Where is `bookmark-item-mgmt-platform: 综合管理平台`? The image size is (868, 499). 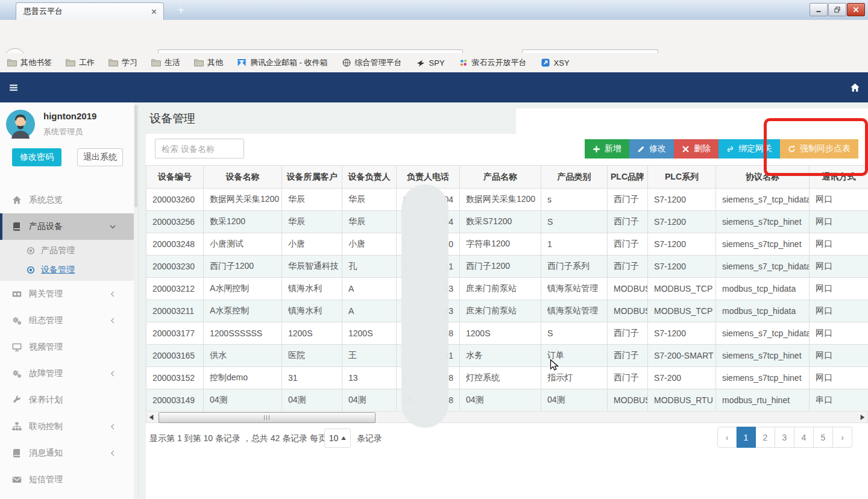
bookmark-item-mgmt-platform: 综合管理平台 is located at coordinates (372, 63).